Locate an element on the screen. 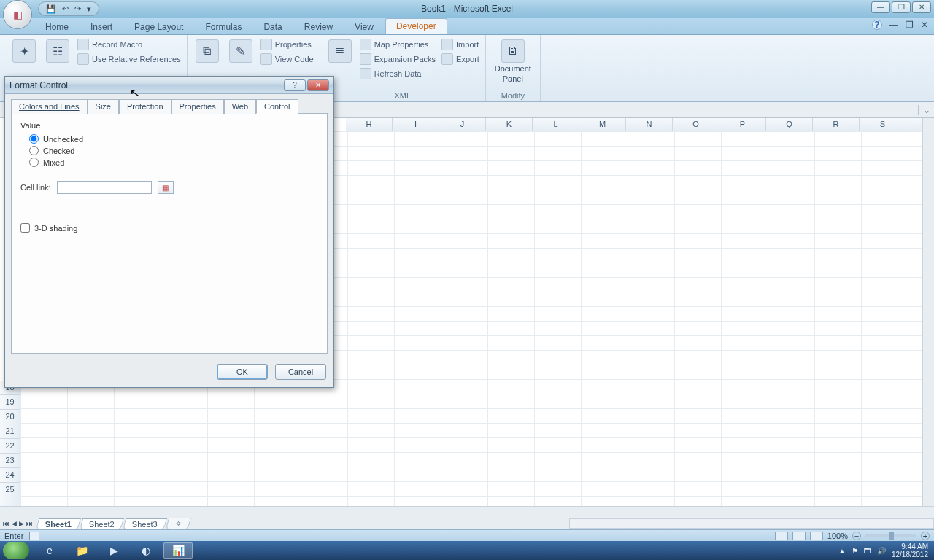  use-relative-refs-button: Use Relative References is located at coordinates (129, 59).